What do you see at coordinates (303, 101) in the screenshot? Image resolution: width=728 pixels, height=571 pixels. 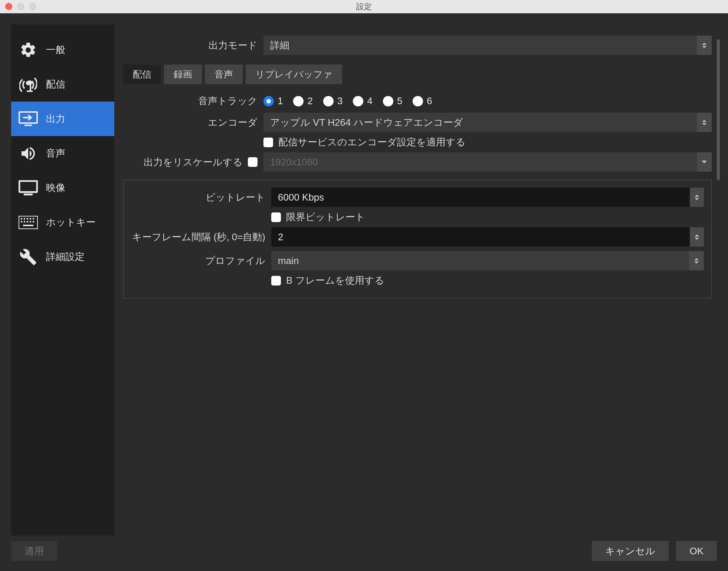 I see `audio-track-2: 2` at bounding box center [303, 101].